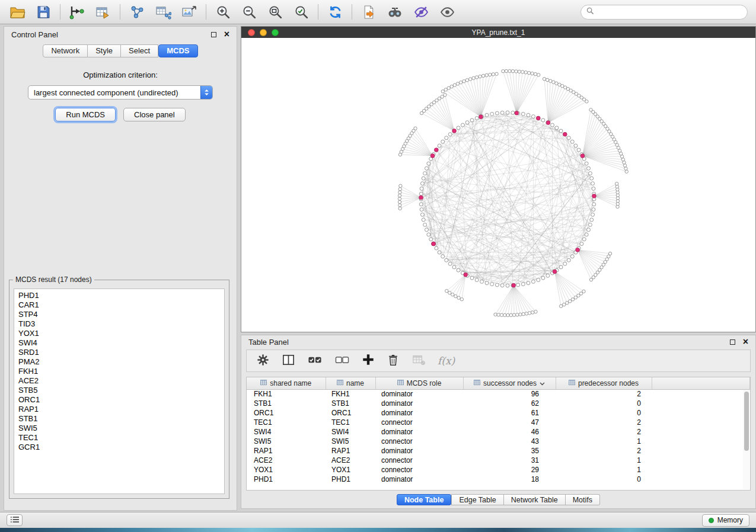 This screenshot has height=532, width=756. I want to click on search-input, so click(670, 12).